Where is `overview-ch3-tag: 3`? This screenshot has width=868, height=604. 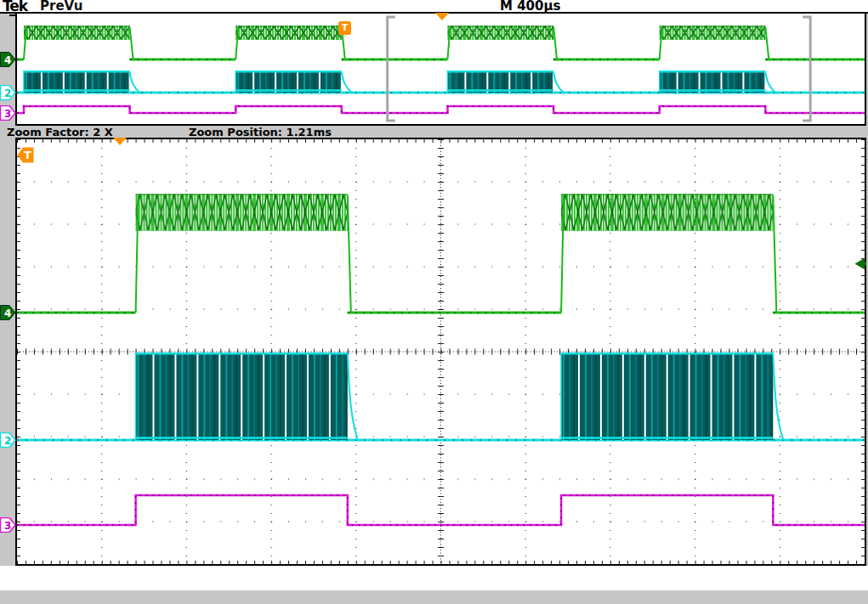
overview-ch3-tag: 3 is located at coordinates (9, 113).